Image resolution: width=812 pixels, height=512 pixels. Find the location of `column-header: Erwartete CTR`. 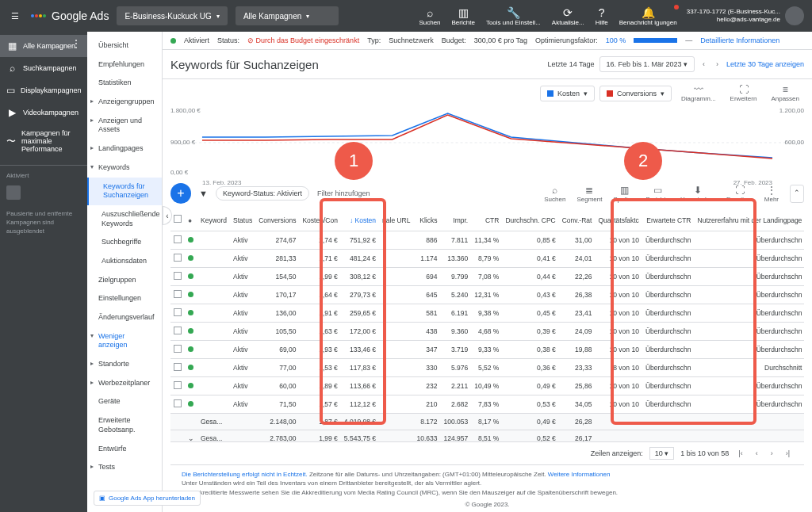

column-header: Erwartete CTR is located at coordinates (668, 220).